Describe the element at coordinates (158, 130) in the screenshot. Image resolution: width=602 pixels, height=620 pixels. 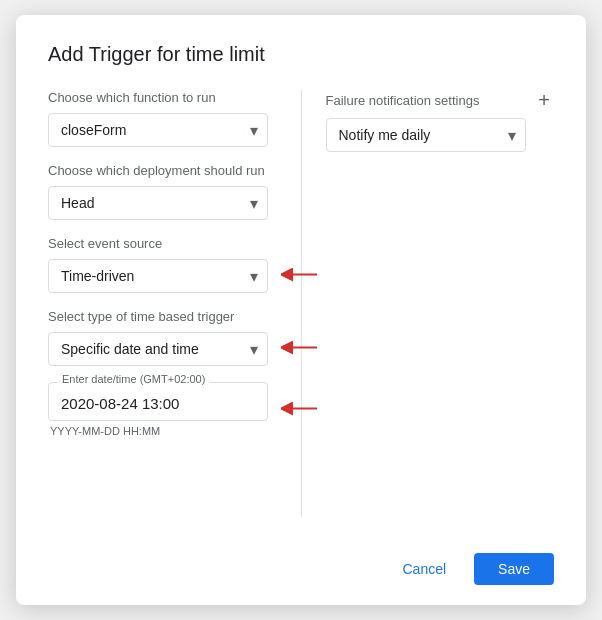
I see `function-select: closeForm myFunction onOpen` at that location.